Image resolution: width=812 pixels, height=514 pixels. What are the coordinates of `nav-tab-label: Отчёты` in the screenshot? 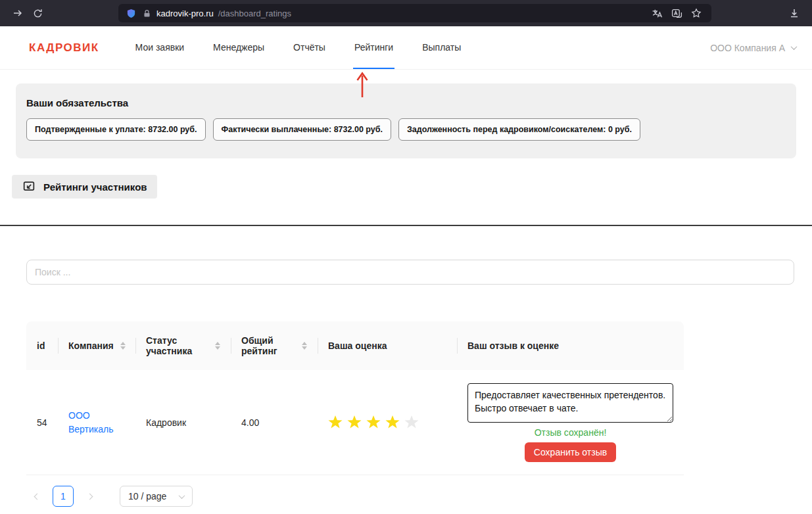 It's located at (309, 47).